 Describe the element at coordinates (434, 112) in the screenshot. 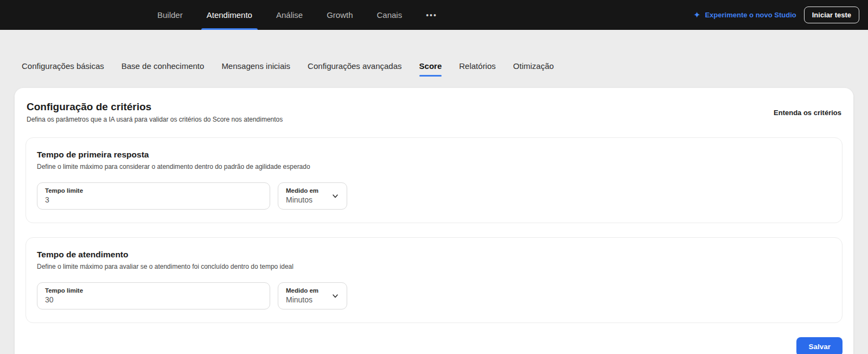

I see `card-header: Configuração de critérios Defina os parâ…` at that location.